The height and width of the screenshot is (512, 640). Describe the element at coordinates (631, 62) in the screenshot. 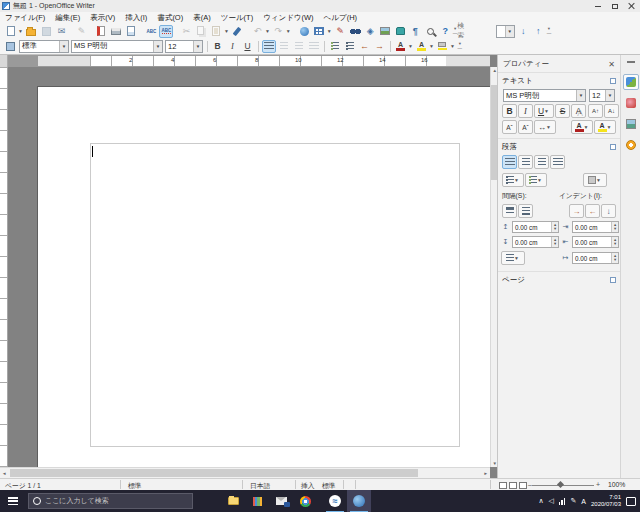

I see `sidebar-settings-icon` at that location.